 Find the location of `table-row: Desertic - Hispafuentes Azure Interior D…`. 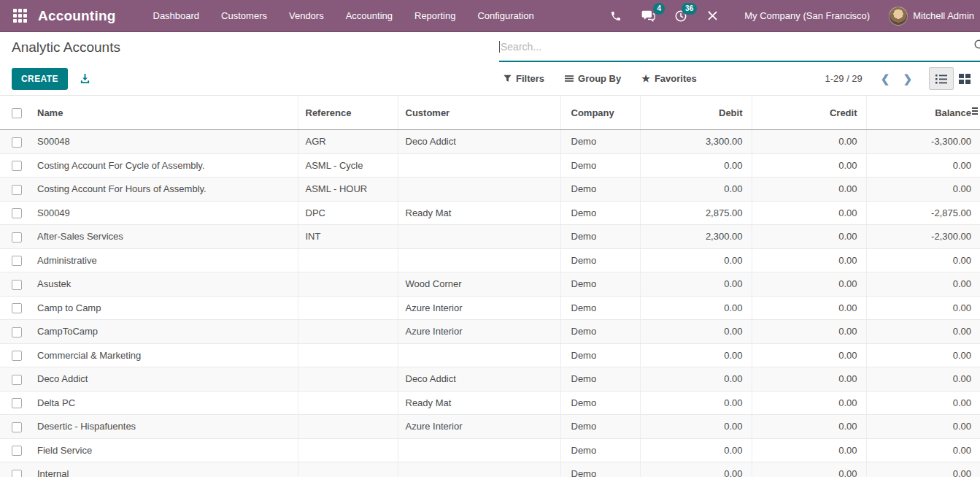

table-row: Desertic - Hispafuentes Azure Interior D… is located at coordinates (490, 427).